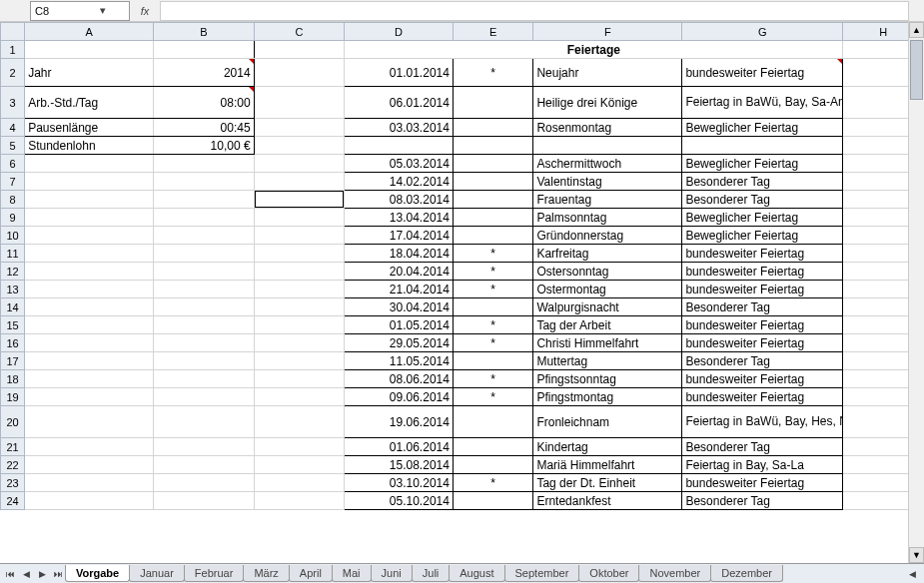 The width and height of the screenshot is (924, 583). What do you see at coordinates (607, 103) in the screenshot?
I see `cell: Heilige drei Könige` at bounding box center [607, 103].